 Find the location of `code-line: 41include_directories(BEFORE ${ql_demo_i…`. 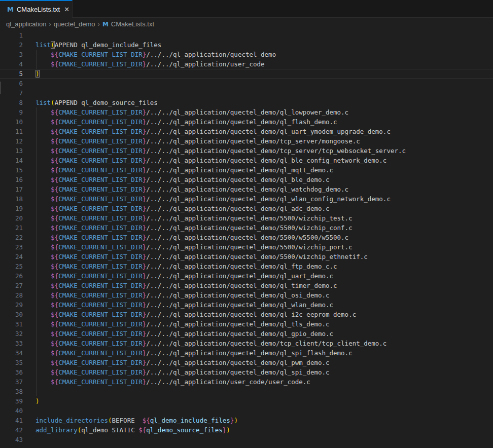

code-line: 41include_directories(BEFORE ${ql_demo_i… is located at coordinates (246, 421).